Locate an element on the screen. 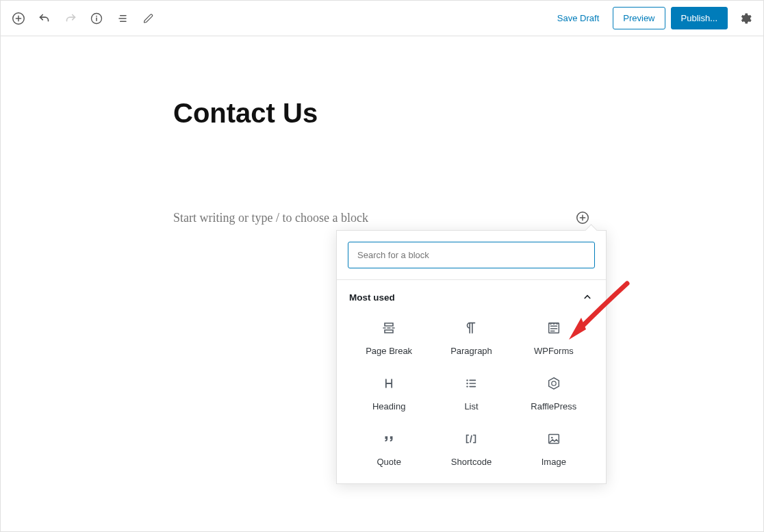 The height and width of the screenshot is (532, 764). gear-icon is located at coordinates (746, 18).